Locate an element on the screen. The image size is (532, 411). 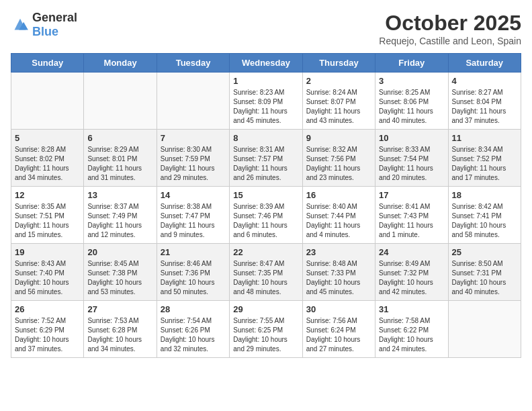
header-monday: Monday is located at coordinates (120, 63).